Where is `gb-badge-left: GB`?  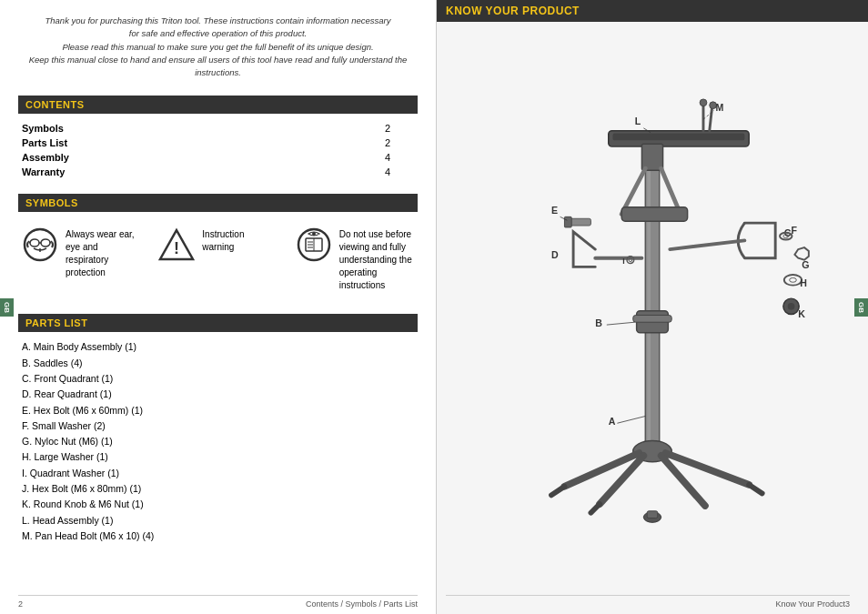 gb-badge-left: GB is located at coordinates (7, 307).